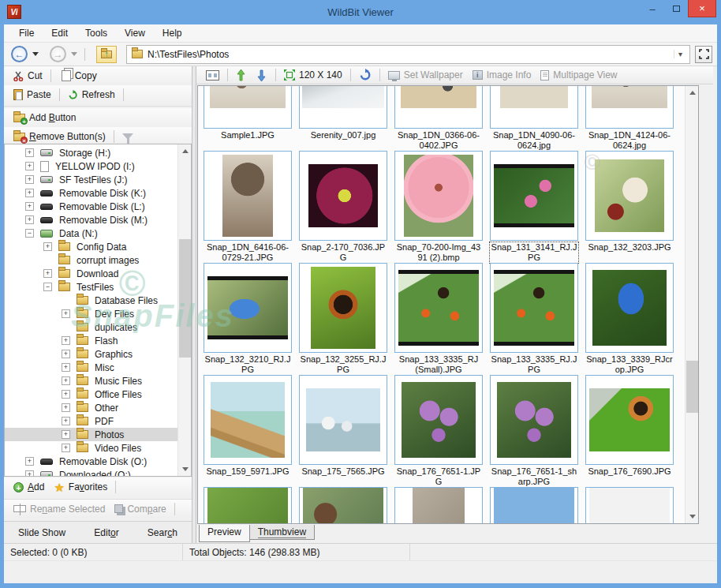  I want to click on tree-item-testfiles: −TestFiles, so click(92, 287).